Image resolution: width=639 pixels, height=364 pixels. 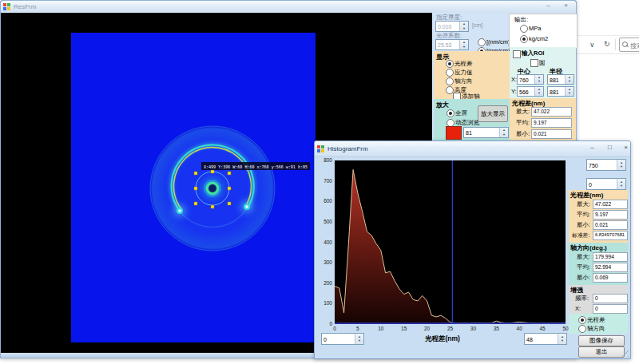 I want to click on enhance-freq-field: 0, so click(x=610, y=299).